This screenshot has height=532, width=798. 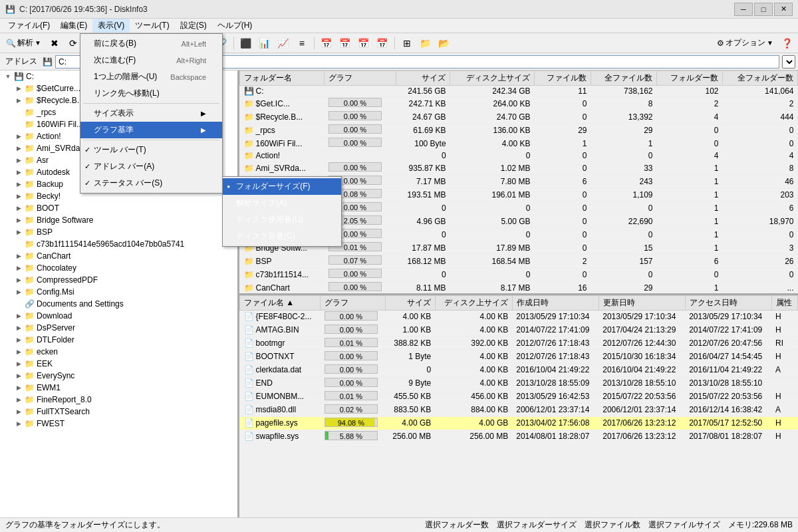 I want to click on menu-size-display: サイズ表示 ▶, so click(x=152, y=113).